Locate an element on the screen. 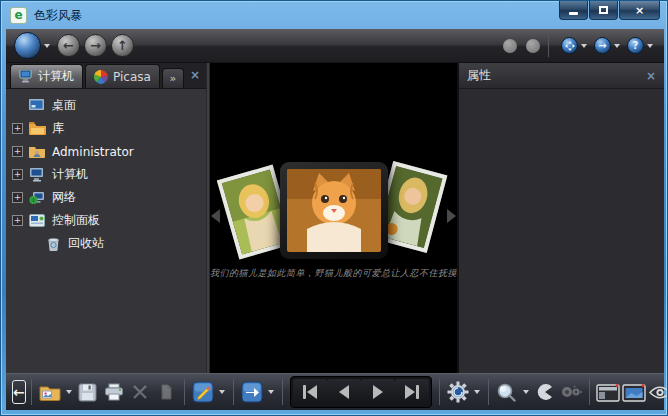 The width and height of the screenshot is (668, 416). options-gear-icon is located at coordinates (458, 392).